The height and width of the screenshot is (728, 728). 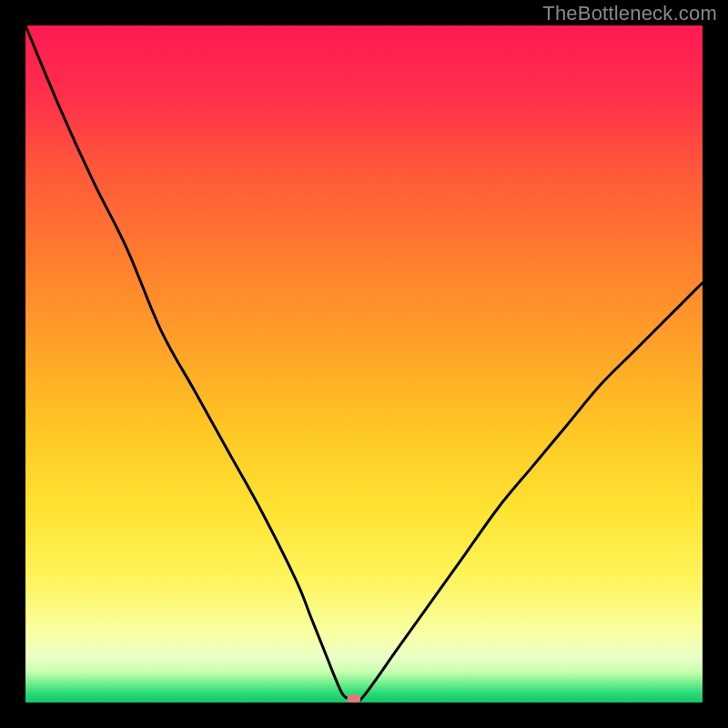 I want to click on watermark-text: TheBottleneck.com, so click(x=630, y=14).